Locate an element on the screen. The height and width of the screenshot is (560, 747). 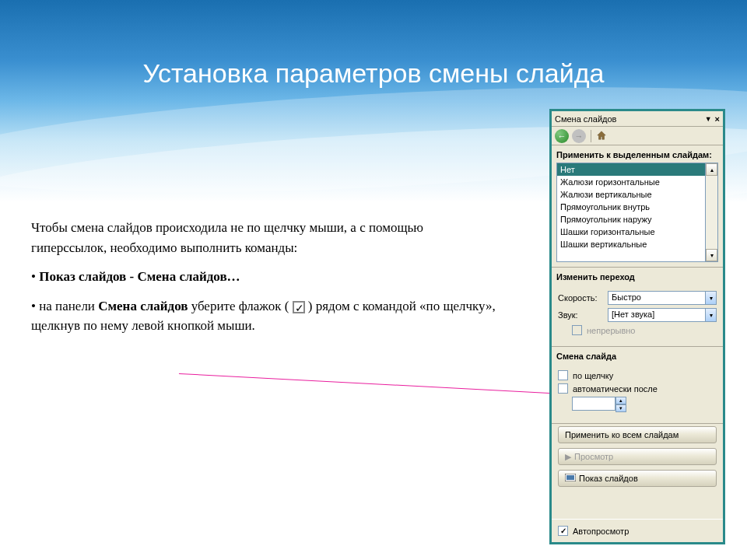
bullet-text: уберите флажок ( is located at coordinates (240, 306).